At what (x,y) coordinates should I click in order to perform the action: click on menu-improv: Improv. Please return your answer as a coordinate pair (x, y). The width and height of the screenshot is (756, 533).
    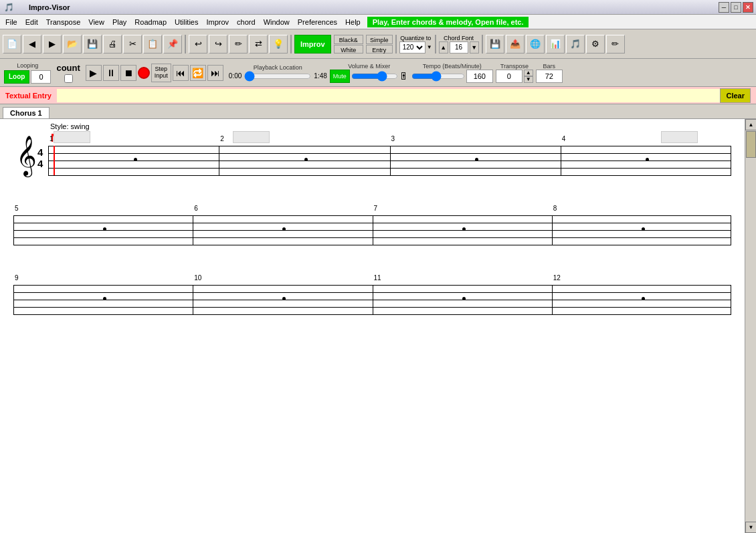
    Looking at the image, I should click on (217, 22).